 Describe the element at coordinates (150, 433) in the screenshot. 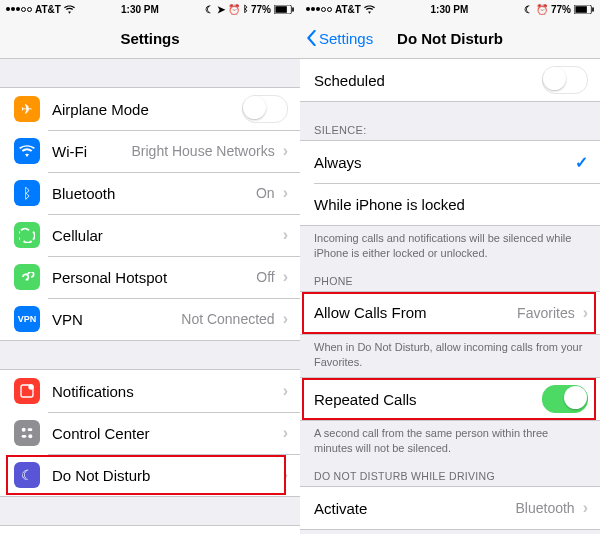

I see `control-center-row: Control Center ›` at that location.